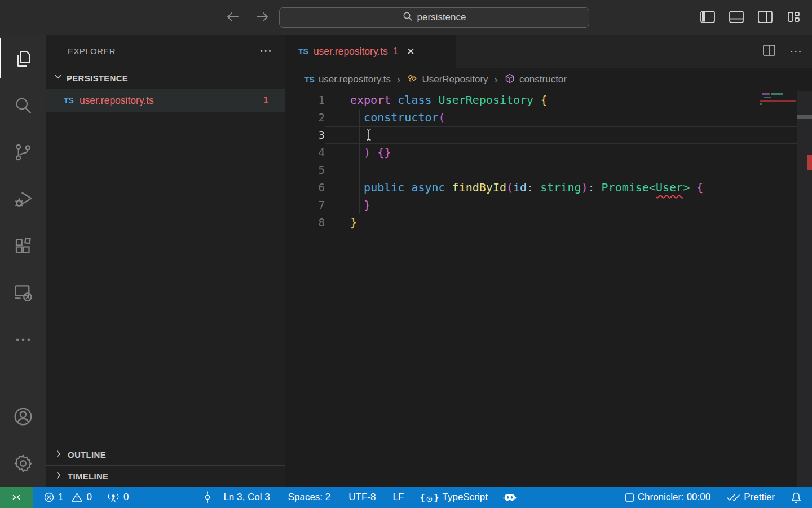 This screenshot has width=812, height=508. I want to click on mouse-text-cursor-icon, so click(369, 137).